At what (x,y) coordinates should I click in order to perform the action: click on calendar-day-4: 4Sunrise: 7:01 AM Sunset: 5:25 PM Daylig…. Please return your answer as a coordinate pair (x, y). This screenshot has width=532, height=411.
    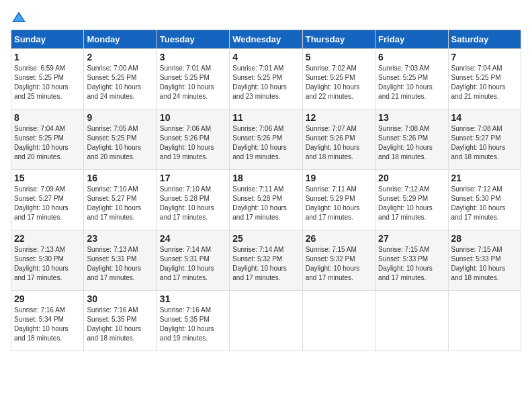
    Looking at the image, I should click on (266, 79).